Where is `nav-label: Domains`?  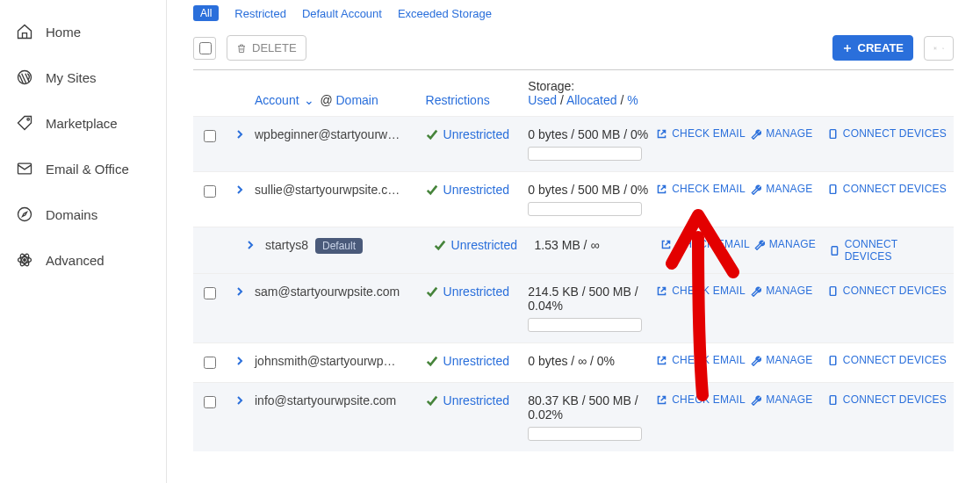
nav-label: Domains is located at coordinates (72, 214).